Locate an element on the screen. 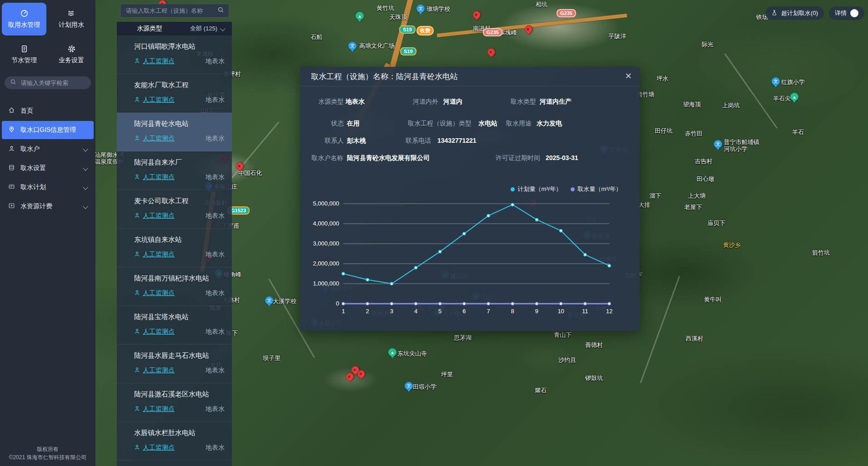 The width and height of the screenshot is (868, 466). station-list-item: 陆河县激石溪老区水电站 人工监测点 地表水 is located at coordinates (175, 403).